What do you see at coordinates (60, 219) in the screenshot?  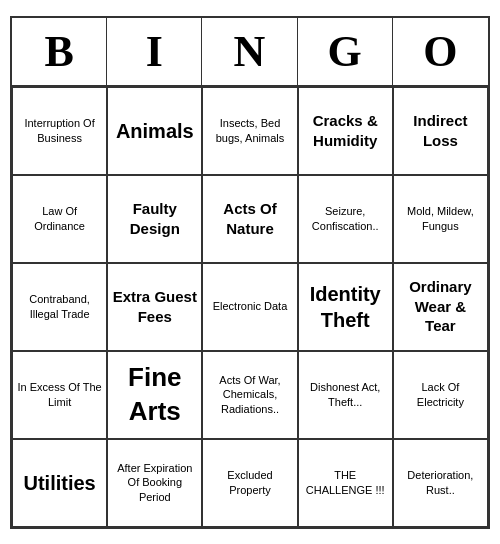 I see `bingo-cell: Law Of Ordinance` at bounding box center [60, 219].